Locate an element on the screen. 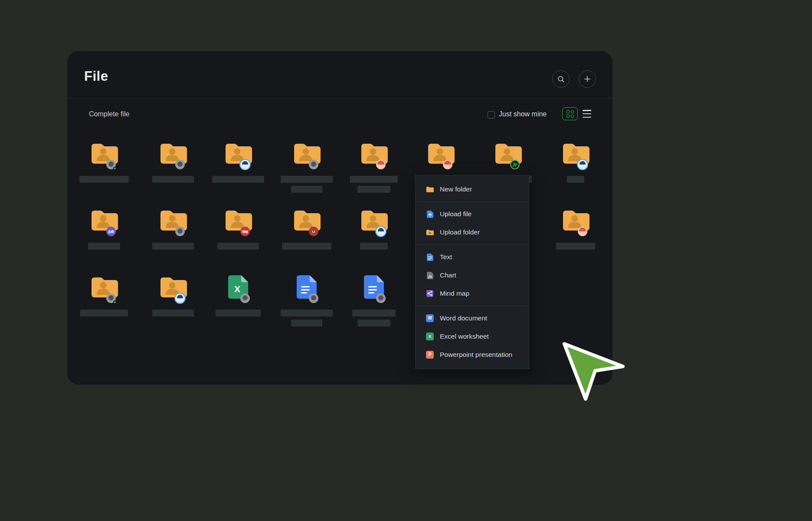  shared-folder-icon: 很短 is located at coordinates (238, 221).